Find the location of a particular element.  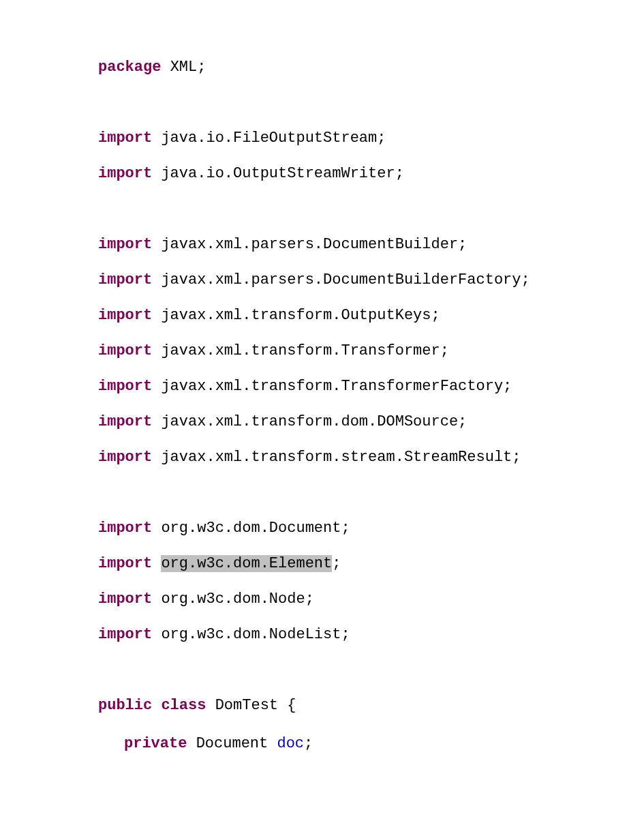

class-declaration: public class DomTest { is located at coordinates (371, 706).